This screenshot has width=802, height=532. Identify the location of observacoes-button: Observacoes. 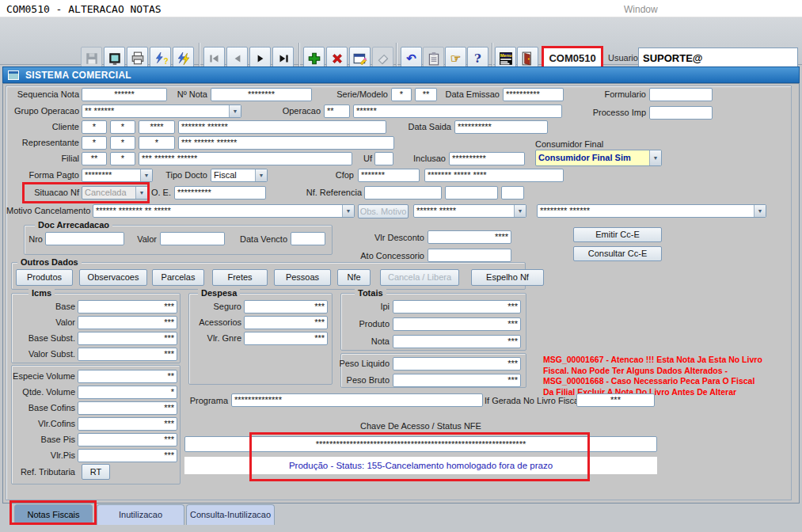
(113, 277).